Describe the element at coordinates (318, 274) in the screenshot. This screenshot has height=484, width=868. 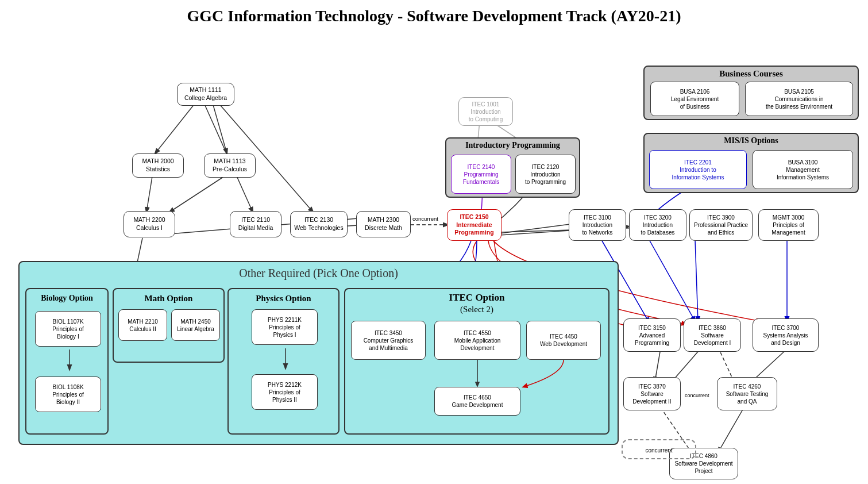
I see `other-required-title: Other Required (Pick One Option)` at that location.